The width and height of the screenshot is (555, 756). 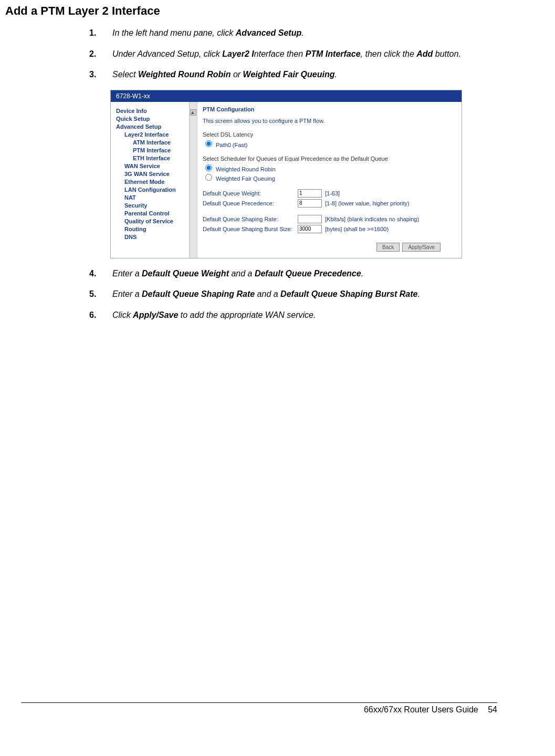 What do you see at coordinates (174, 33) in the screenshot?
I see `text: In the left hand menu pane, click` at bounding box center [174, 33].